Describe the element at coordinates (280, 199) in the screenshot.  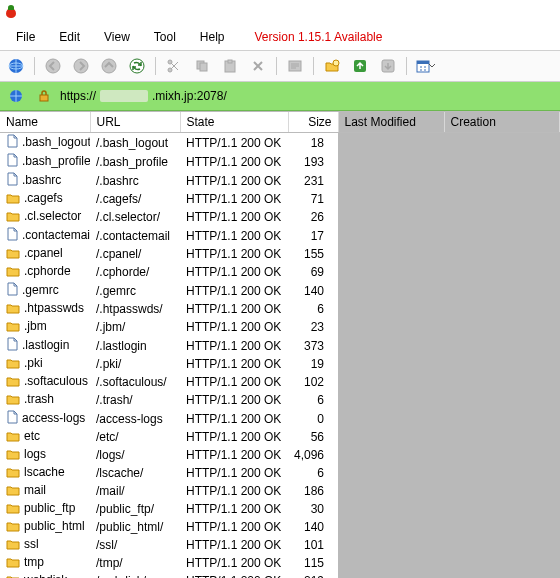
I see `table-row: .cagefs/.cagefs/HTTP/1.1 200 OK71` at that location.